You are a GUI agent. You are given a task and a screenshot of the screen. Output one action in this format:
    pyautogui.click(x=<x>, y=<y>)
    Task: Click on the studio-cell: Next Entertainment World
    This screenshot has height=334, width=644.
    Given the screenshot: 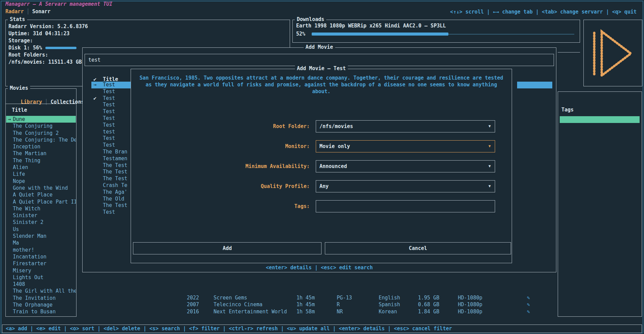 What is the action you would take?
    pyautogui.click(x=250, y=312)
    